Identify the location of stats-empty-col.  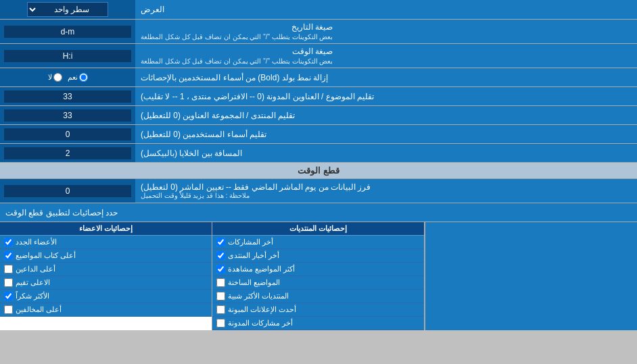
(531, 276).